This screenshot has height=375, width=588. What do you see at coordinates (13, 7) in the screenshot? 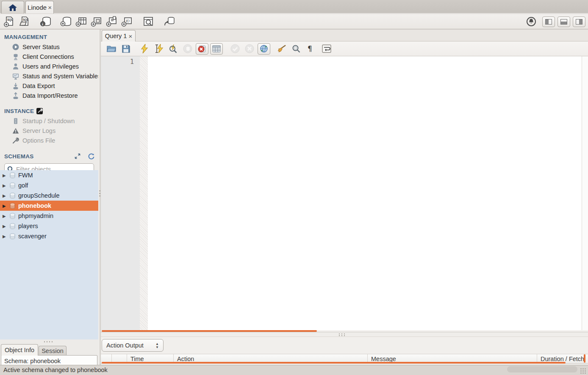
I see `home-tab` at bounding box center [13, 7].